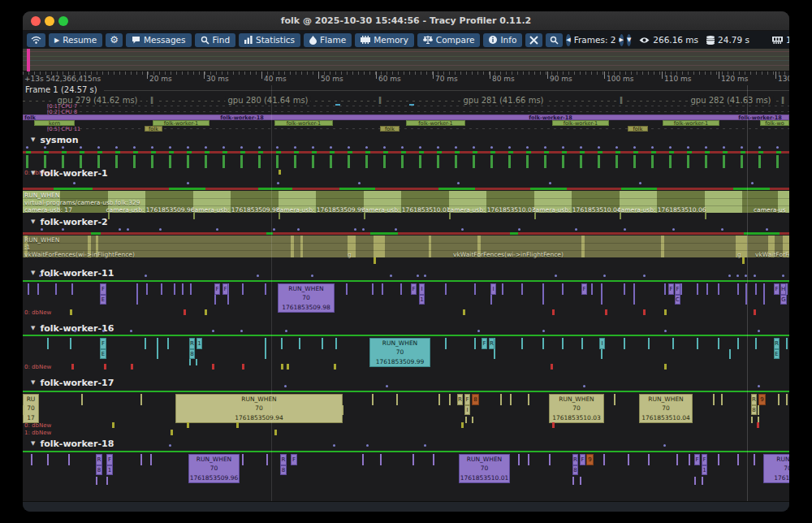 The height and width of the screenshot is (523, 812). What do you see at coordinates (689, 148) in the screenshot?
I see `sample-dot` at bounding box center [689, 148].